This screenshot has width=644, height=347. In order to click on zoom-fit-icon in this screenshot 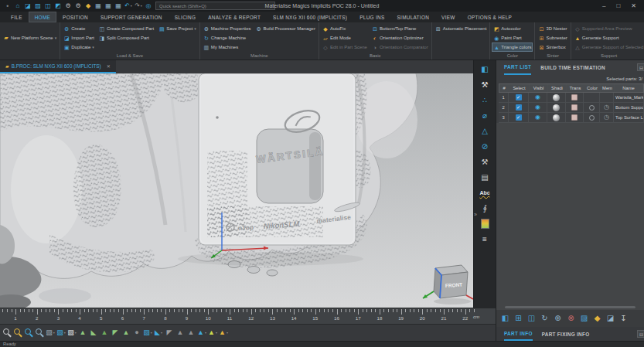, I will do `click(7, 333)`.